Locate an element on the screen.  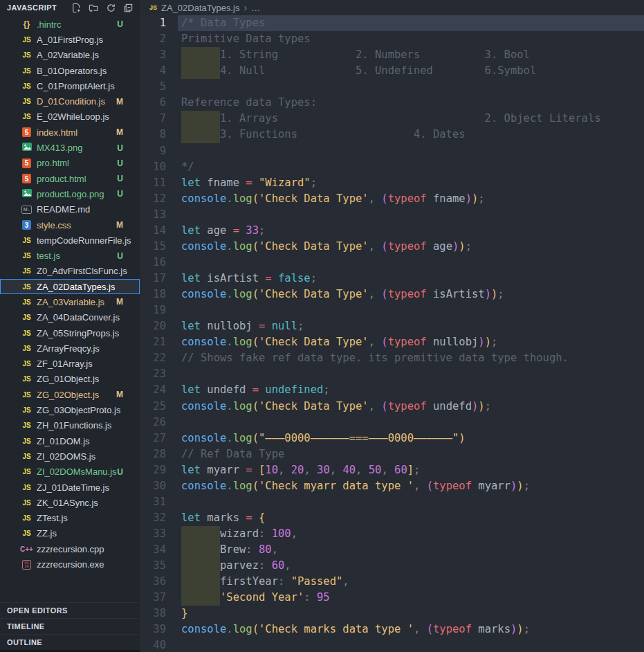
code-line: 28// Ref Data Type is located at coordinates (392, 454).